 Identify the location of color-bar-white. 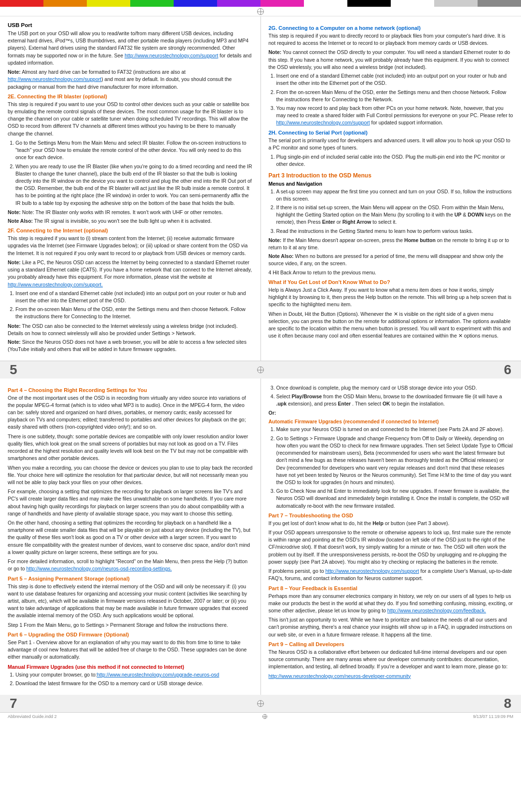
(326, 3).